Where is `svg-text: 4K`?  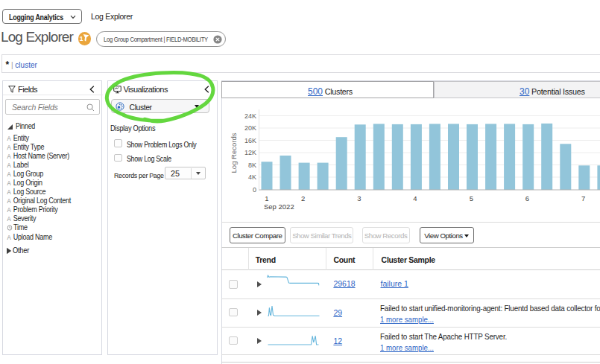
svg-text: 4K is located at coordinates (252, 177).